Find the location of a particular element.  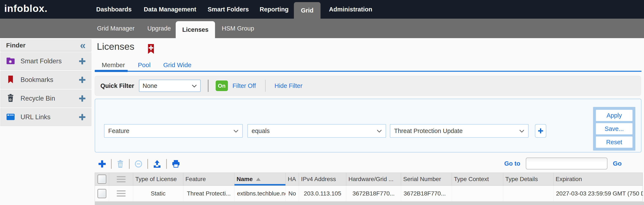

reset-button: Reset is located at coordinates (614, 142).